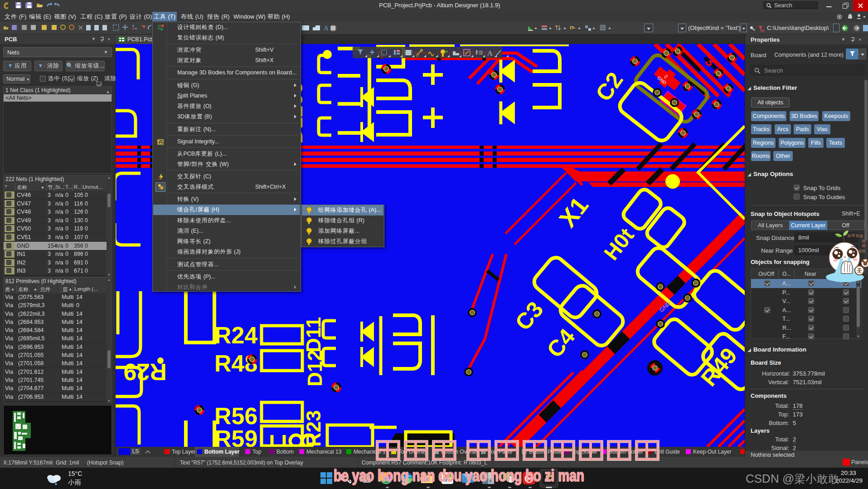  What do you see at coordinates (236, 335) in the screenshot?
I see `svg-text: R24` at bounding box center [236, 335].